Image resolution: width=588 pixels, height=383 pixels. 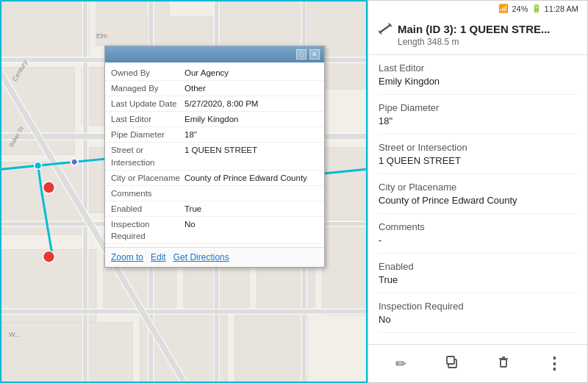 I want to click on signal-text: 24%, so click(x=520, y=9).